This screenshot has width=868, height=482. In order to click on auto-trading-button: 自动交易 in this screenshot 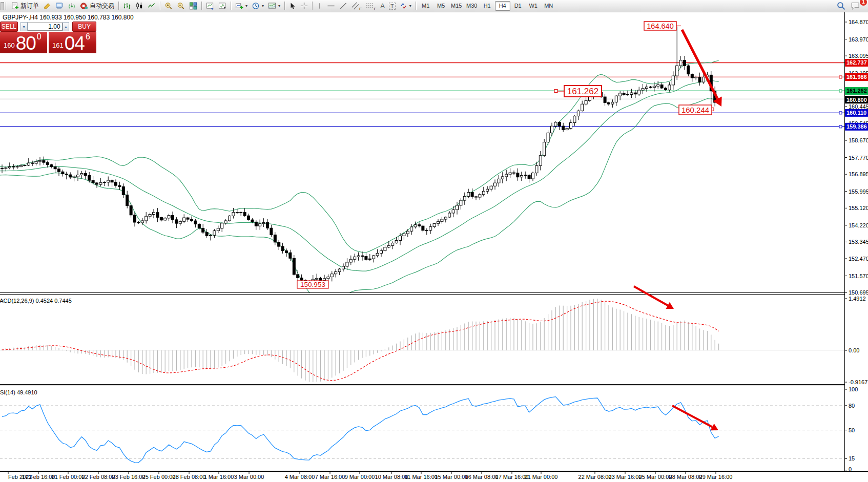, I will do `click(97, 6)`.